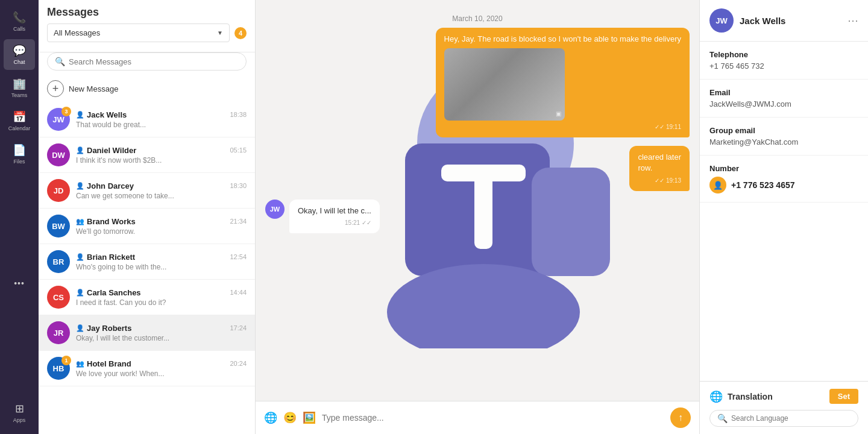 The image size is (868, 434). Describe the element at coordinates (19, 412) in the screenshot. I see `sidebar-item-apps: ⊞ Apps` at that location.